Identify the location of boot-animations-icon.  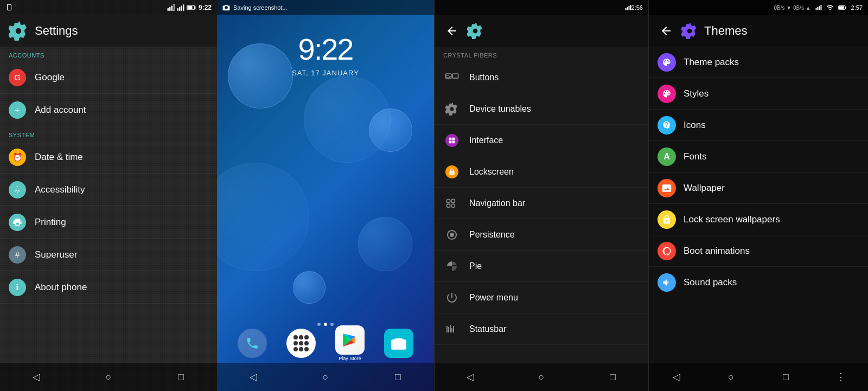
(667, 251).